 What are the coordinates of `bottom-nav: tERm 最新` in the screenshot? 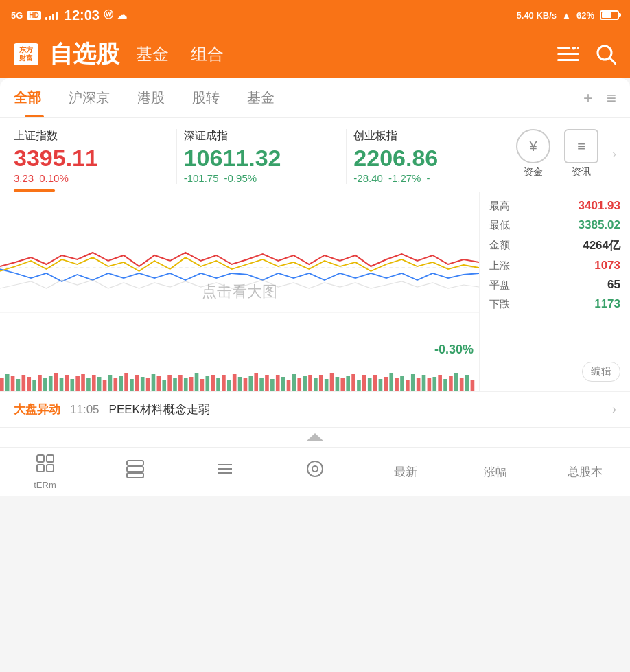 It's located at (315, 472).